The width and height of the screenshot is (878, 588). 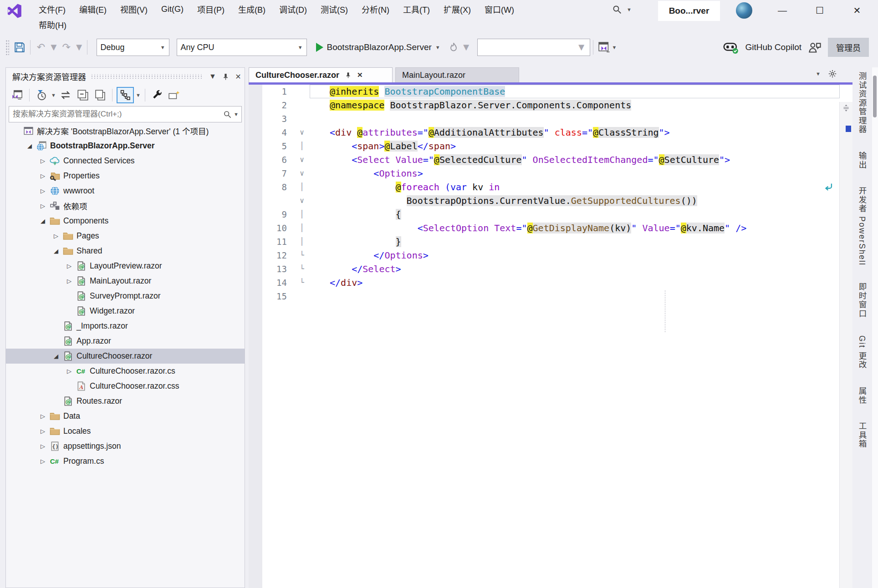 I want to click on code-line-11: 11│ }, so click(x=551, y=242).